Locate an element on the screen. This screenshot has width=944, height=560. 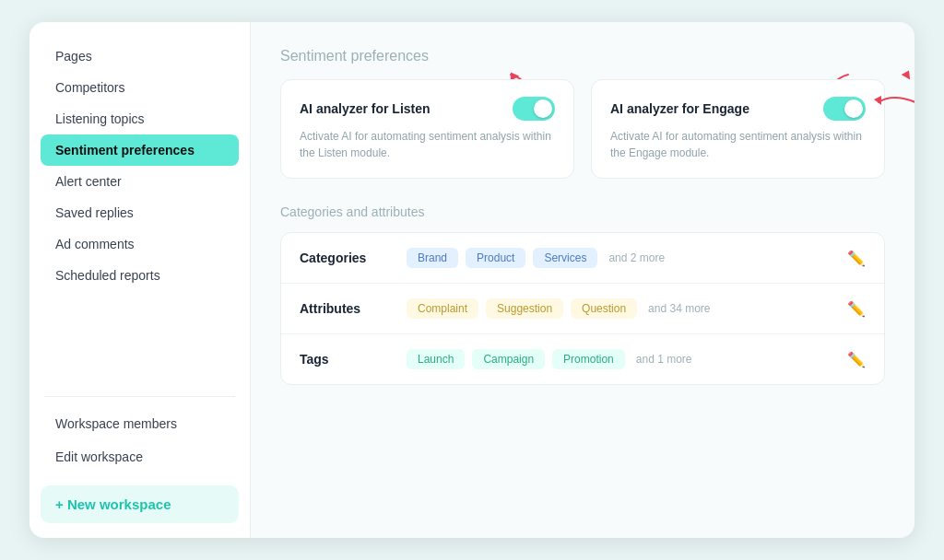
ai-cards-row: AI analyzer for Listen Activate AI for a… is located at coordinates (583, 129).